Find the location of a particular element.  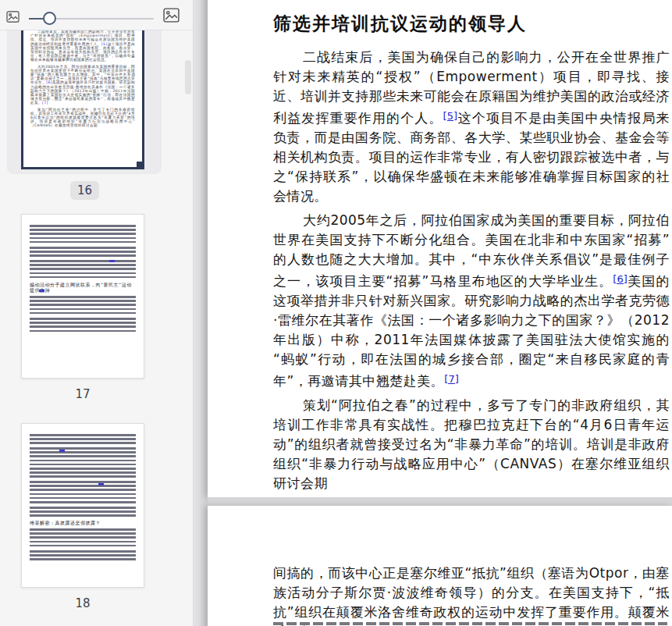

slider-knob is located at coordinates (50, 19).